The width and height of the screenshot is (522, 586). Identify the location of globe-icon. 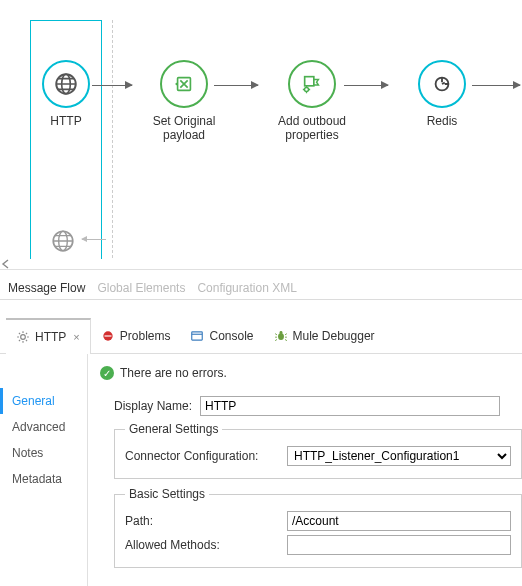
(66, 84).